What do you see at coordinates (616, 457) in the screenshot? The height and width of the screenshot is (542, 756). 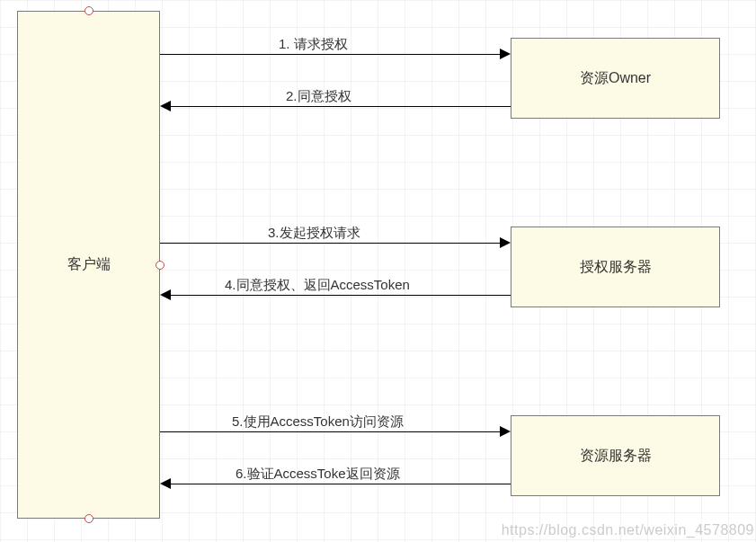 I see `node-resource-server-label: 资源服务器` at bounding box center [616, 457].